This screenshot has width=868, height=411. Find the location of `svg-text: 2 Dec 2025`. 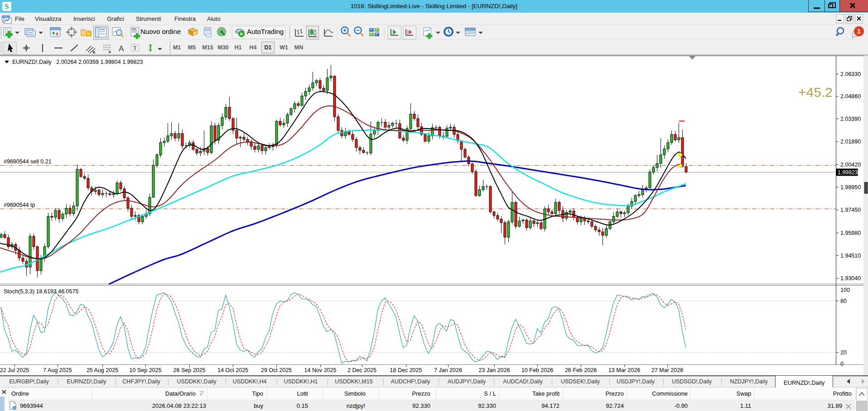

svg-text: 2 Dec 2025 is located at coordinates (362, 370).